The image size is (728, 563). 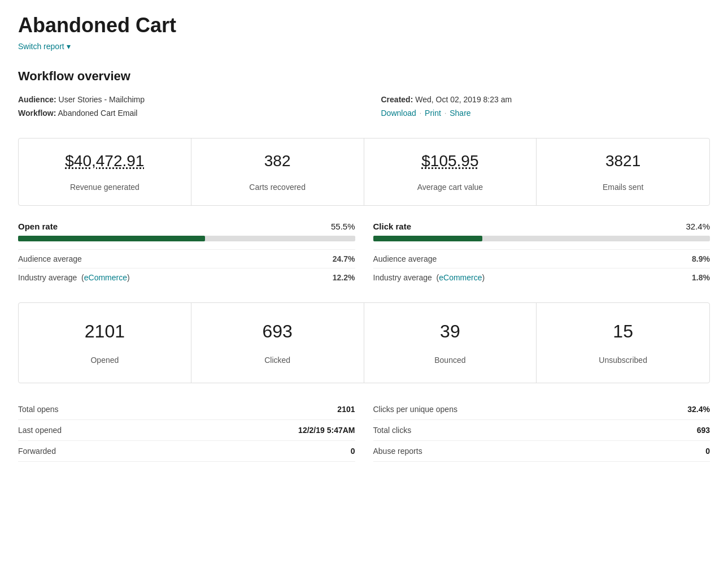 I want to click on top-stat-label-1: Carts recovered, so click(x=277, y=187).